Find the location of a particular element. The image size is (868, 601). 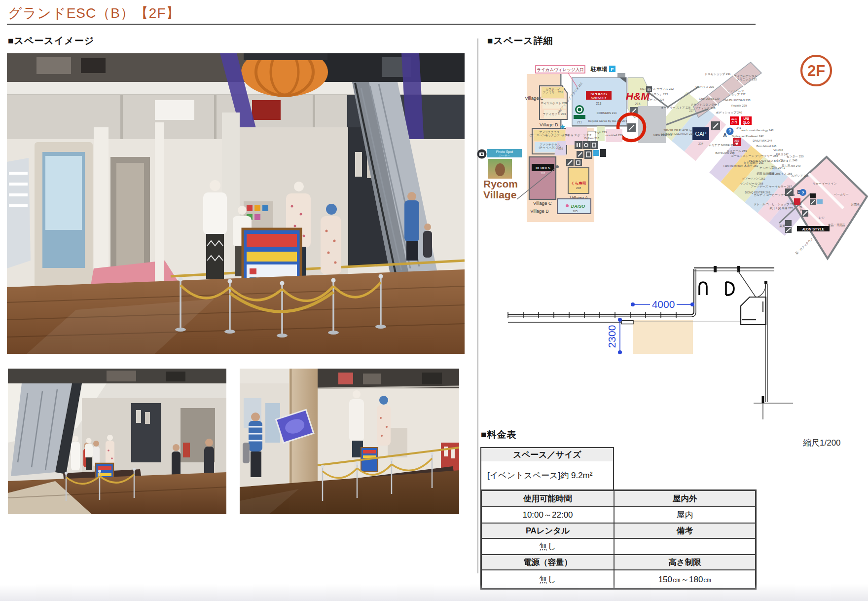

svg-text: CHUBU KO'SAN 238 is located at coordinates (737, 100).